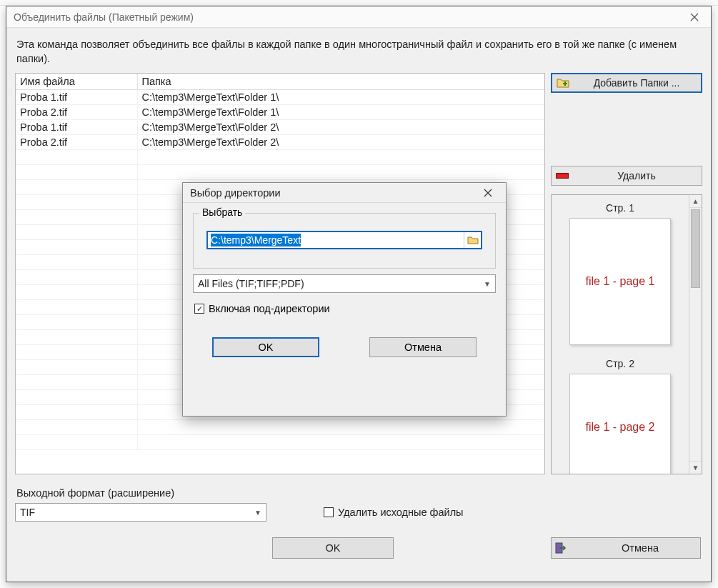  What do you see at coordinates (359, 3) in the screenshot?
I see `ruler-background` at bounding box center [359, 3].